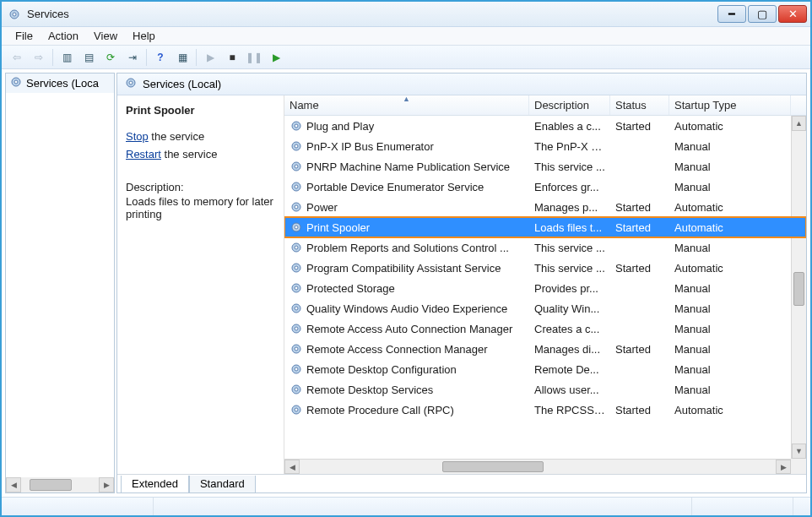  Describe the element at coordinates (545, 369) in the screenshot. I see `service-row: Remote Desktop ConfigurationRemote De...…` at that location.